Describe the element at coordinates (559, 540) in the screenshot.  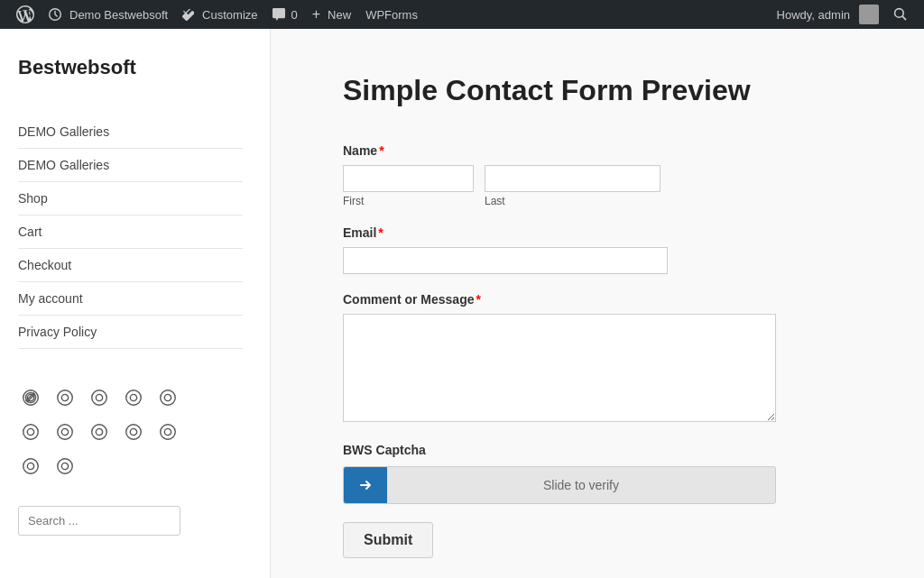
I see `submit-group: Submit` at that location.